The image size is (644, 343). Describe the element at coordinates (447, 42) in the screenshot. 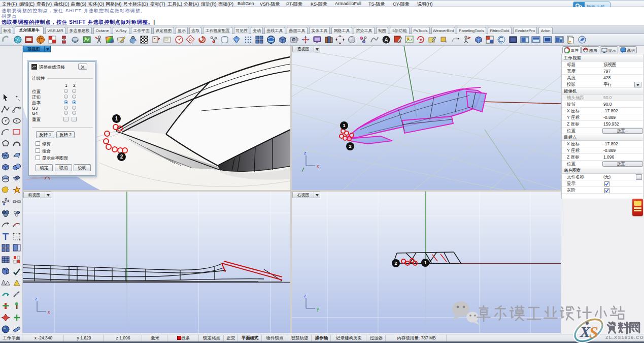

I see `svg-text: r` at that location.